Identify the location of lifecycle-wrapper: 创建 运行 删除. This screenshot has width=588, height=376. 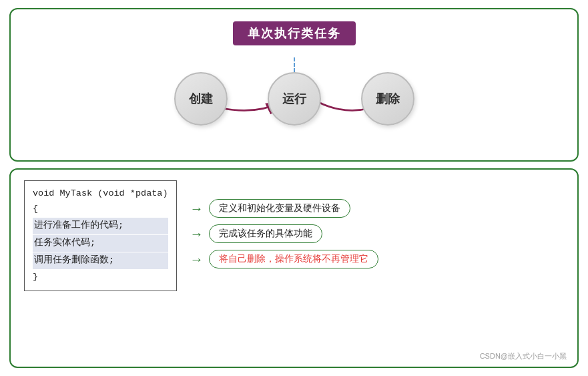
(294, 99).